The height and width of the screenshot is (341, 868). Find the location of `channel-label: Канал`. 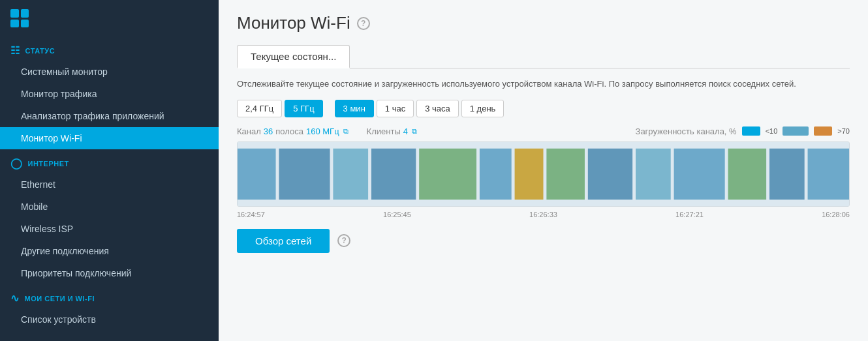

channel-label: Канал is located at coordinates (249, 132).